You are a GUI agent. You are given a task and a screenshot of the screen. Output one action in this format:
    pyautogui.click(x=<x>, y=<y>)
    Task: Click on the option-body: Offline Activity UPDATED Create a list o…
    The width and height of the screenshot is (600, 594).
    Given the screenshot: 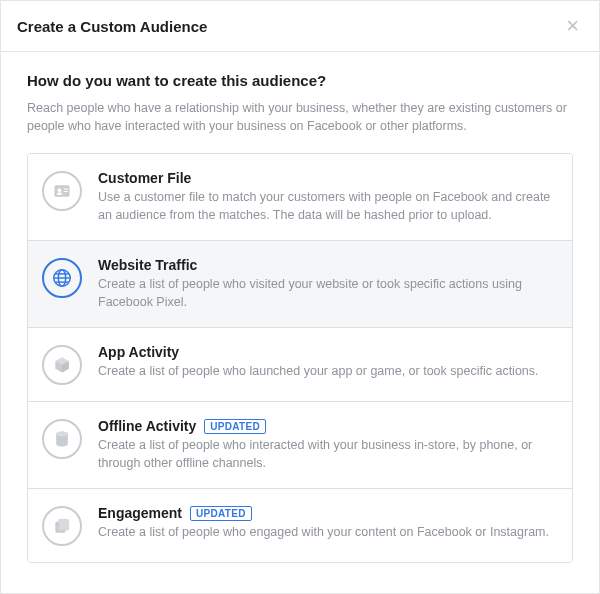 What is the action you would take?
    pyautogui.click(x=326, y=445)
    